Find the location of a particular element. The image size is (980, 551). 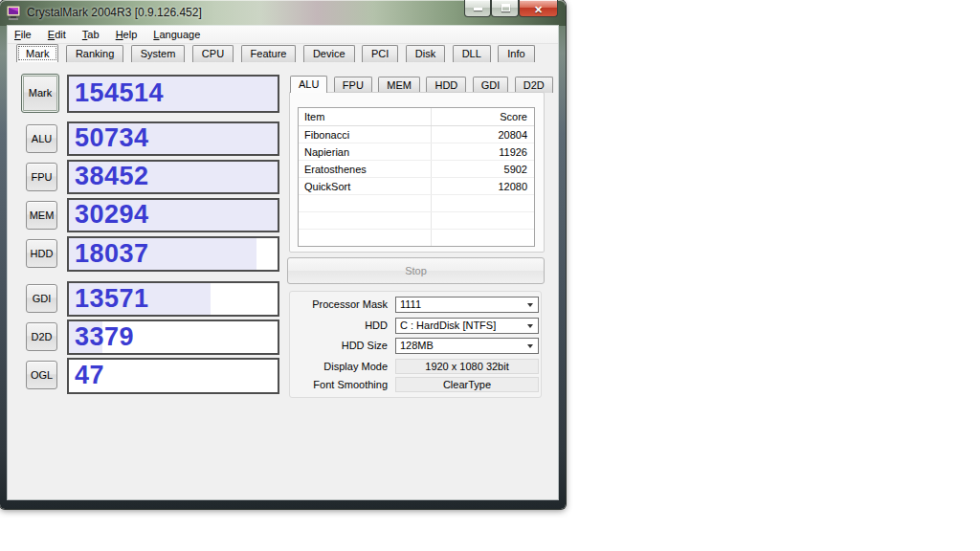

font-smoothing-value: ClearType is located at coordinates (467, 385).